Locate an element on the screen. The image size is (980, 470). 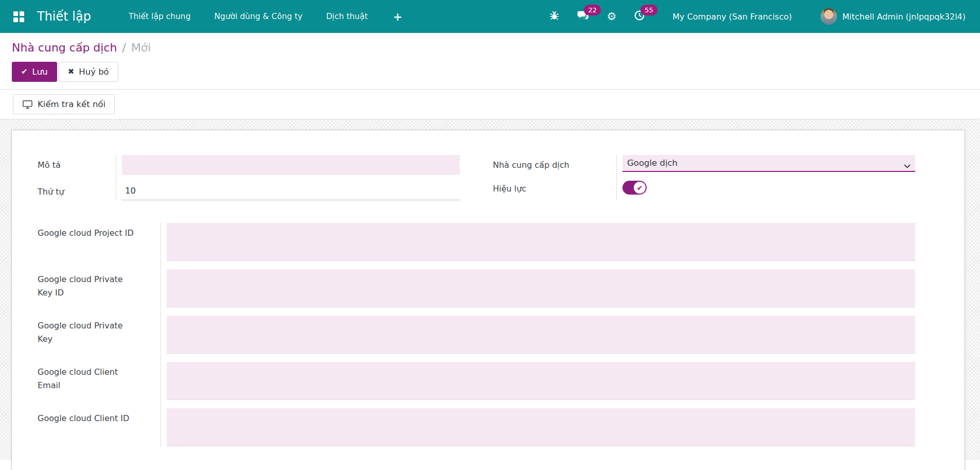
private-key-label: Google cloud Private Key is located at coordinates (99, 330).